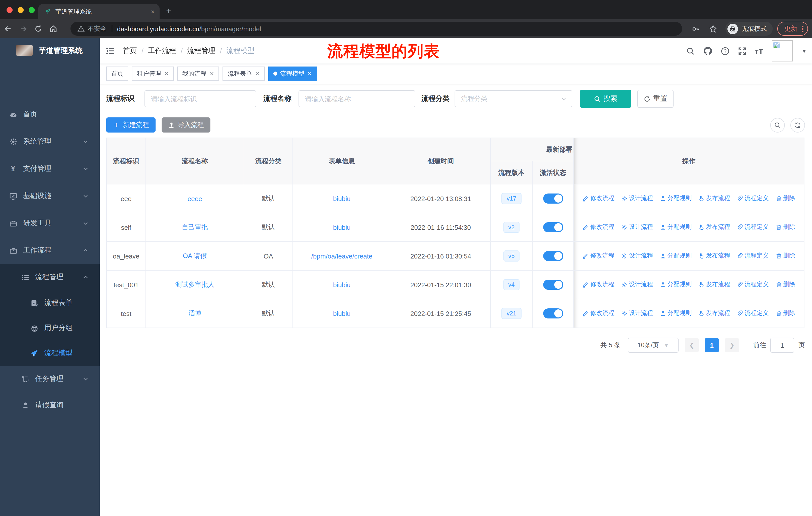 The image size is (812, 516). I want to click on update-button: 更新, so click(792, 29).